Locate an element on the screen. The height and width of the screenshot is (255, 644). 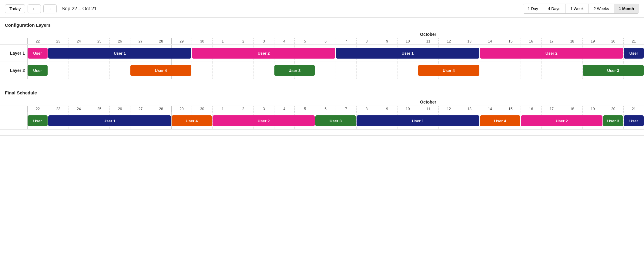
prev-button: ← is located at coordinates (34, 9).